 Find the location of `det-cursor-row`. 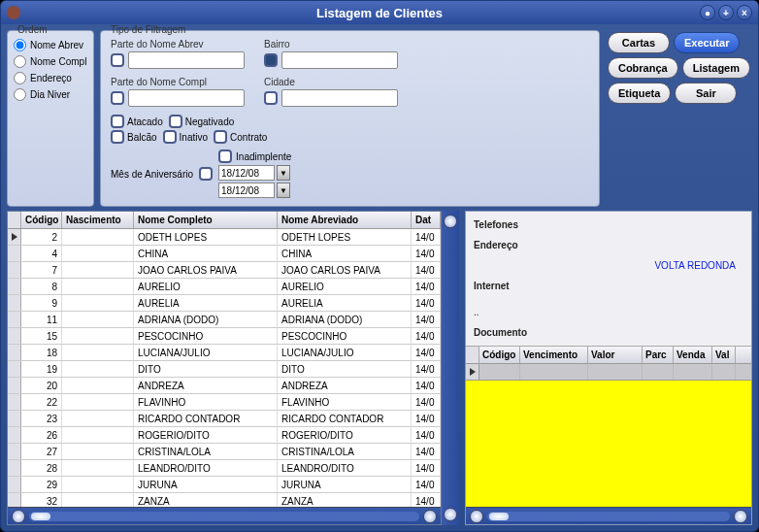

det-cursor-row is located at coordinates (609, 373).